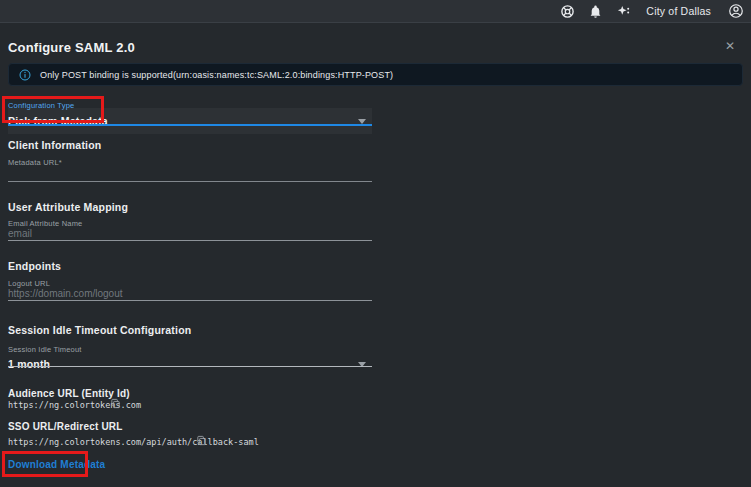 The image size is (751, 487). I want to click on email-attribute-underline, so click(190, 240).